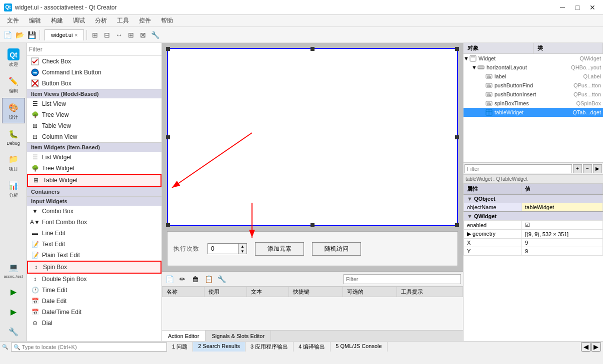 Image resolution: width=603 pixels, height=364 pixels. What do you see at coordinates (13, 21) in the screenshot?
I see `menu-file: 文件` at bounding box center [13, 21].